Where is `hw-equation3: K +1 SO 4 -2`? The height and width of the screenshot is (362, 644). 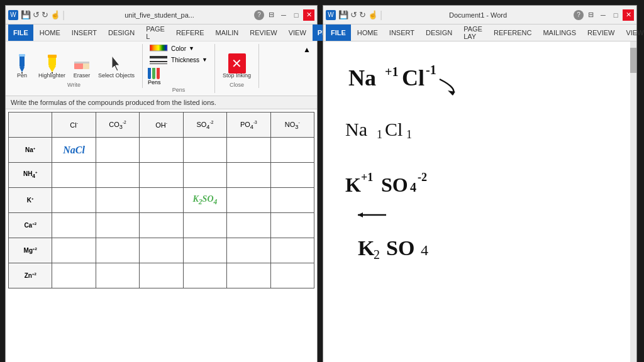 hw-equation3: K +1 SO 4 -2 is located at coordinates (480, 184).